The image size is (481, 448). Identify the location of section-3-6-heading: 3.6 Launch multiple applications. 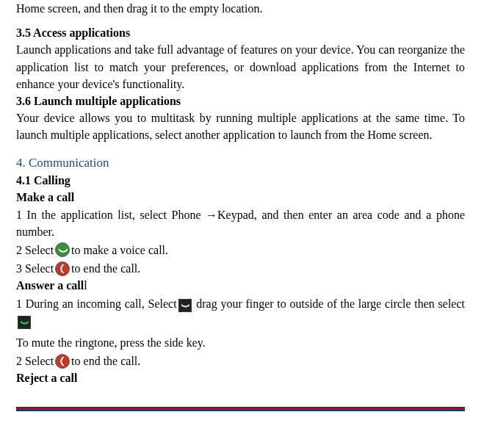
(241, 101).